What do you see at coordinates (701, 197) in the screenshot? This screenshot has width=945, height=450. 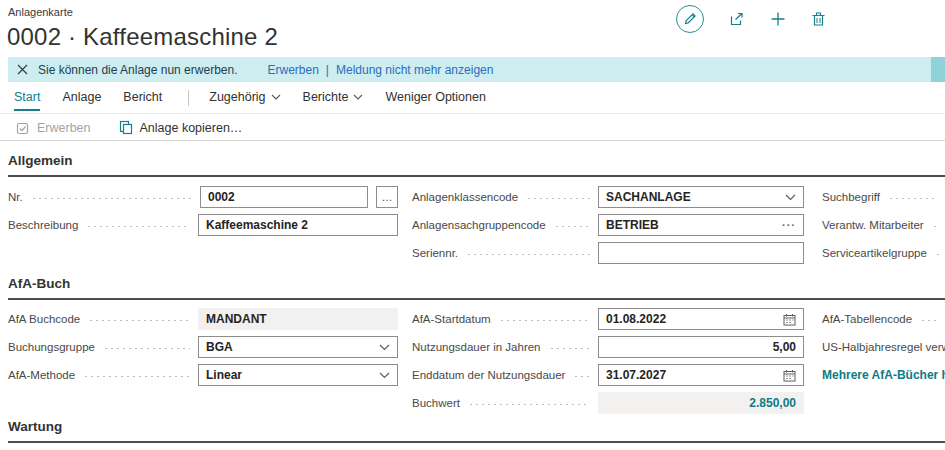 I see `anlagenklassencode-dropdown: SACHANLAGE` at bounding box center [701, 197].